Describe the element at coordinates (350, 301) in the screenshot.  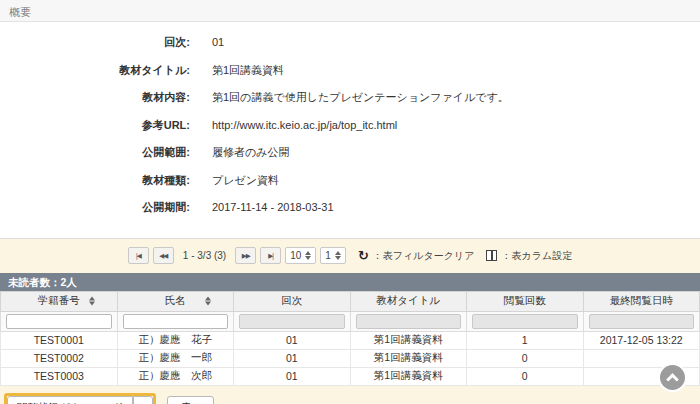
I see `header-row: 学籍番号 氏名 回次 教材タイトル 閲覧回数 最終閲覧日時` at that location.